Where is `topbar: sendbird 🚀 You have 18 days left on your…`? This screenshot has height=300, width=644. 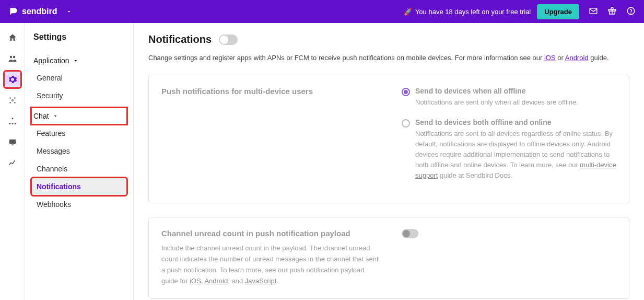 topbar: sendbird 🚀 You have 18 days left on your… is located at coordinates (322, 11).